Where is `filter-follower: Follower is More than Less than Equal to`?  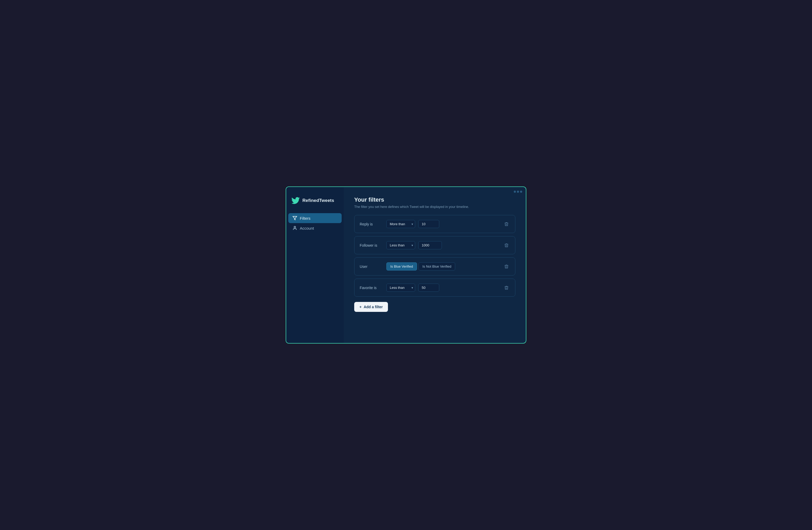 filter-follower: Follower is More than Less than Equal to is located at coordinates (435, 245).